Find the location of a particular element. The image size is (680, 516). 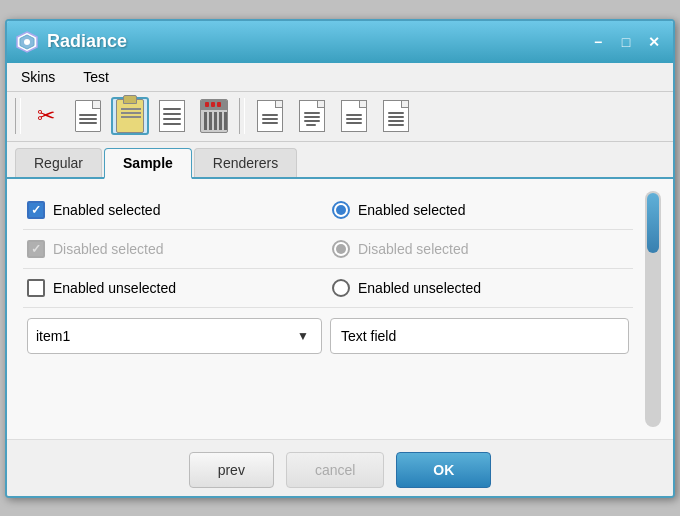

checkbox-enabled-unselected-wrapper: Enabled unselected is located at coordinates (176, 288).